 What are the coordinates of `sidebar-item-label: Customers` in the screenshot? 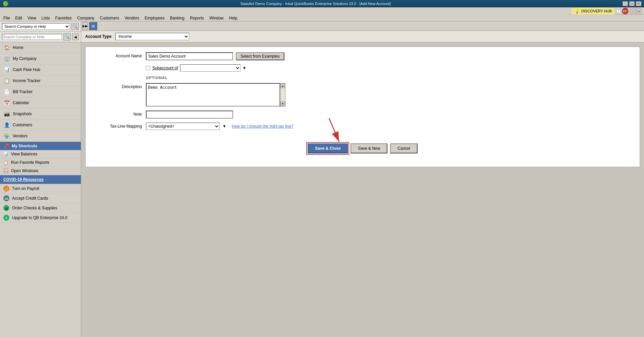 It's located at (22, 125).